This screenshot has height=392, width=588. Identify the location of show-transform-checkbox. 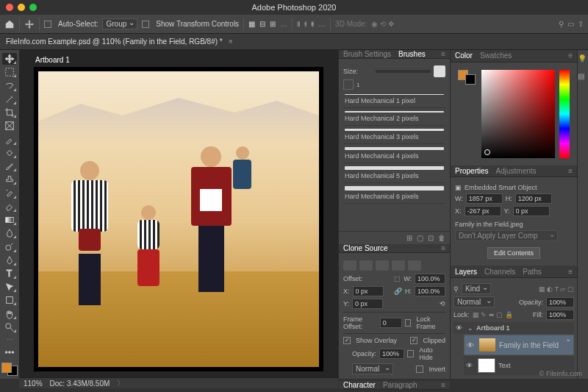
(146, 24).